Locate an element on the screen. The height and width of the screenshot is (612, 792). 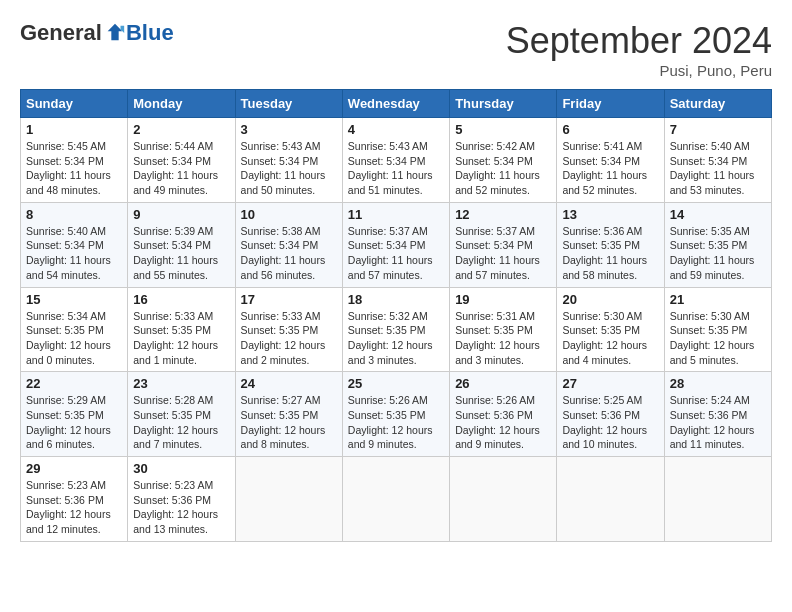
weekday-header-saturday: Saturday is located at coordinates (718, 104).